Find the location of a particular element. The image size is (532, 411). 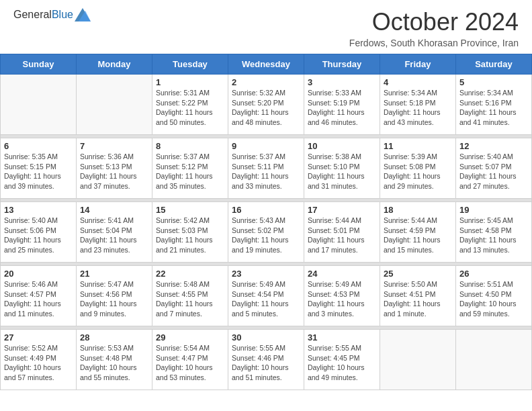

sunrise-text: Sunrise: 5:43 AM is located at coordinates (259, 220).